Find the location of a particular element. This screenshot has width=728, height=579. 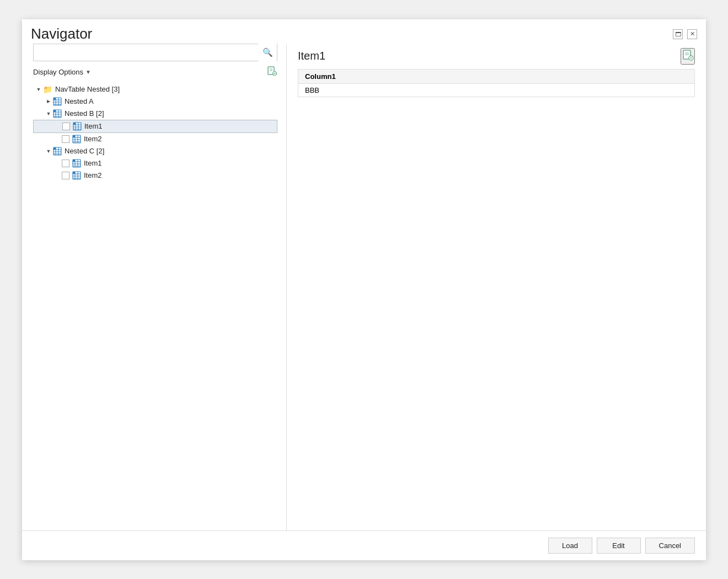

table-icon-nested-c is located at coordinates (57, 151).